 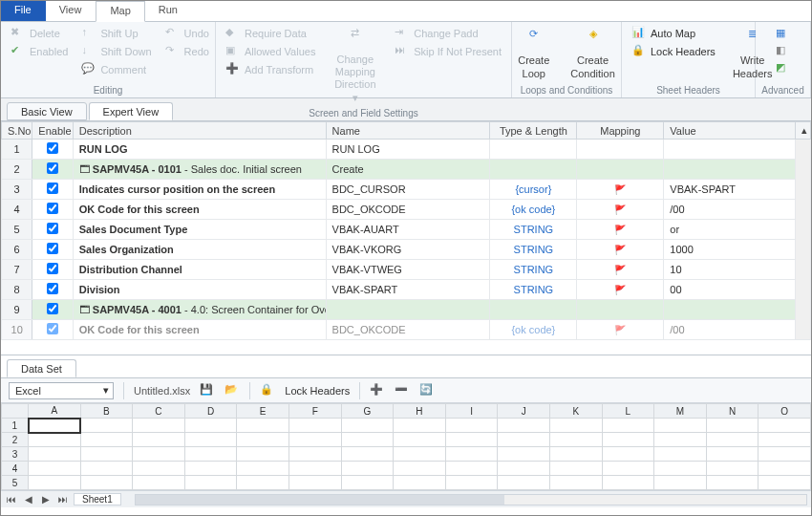 I want to click on adv-icon-3: ◩, so click(x=783, y=69).